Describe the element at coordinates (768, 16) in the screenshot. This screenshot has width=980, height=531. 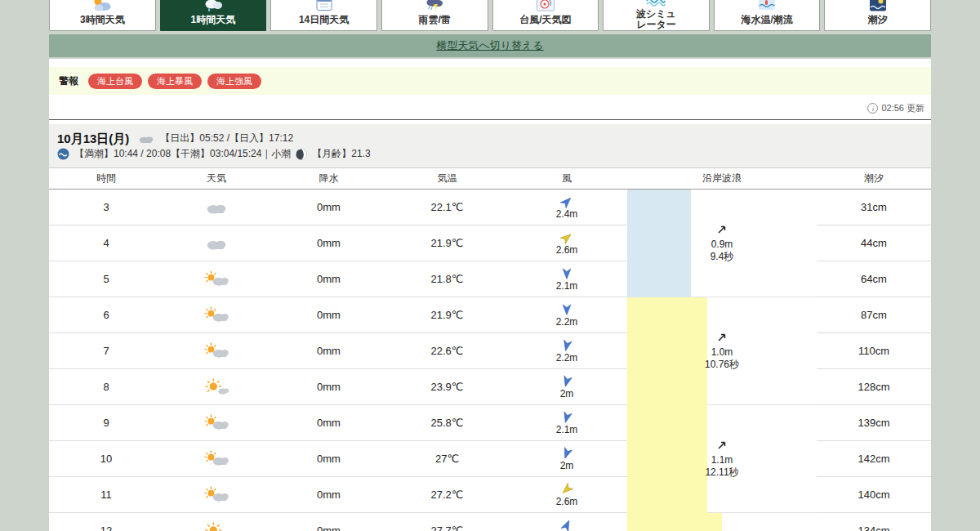
I see `tab-sea-temp-current: 海水温/潮流` at that location.